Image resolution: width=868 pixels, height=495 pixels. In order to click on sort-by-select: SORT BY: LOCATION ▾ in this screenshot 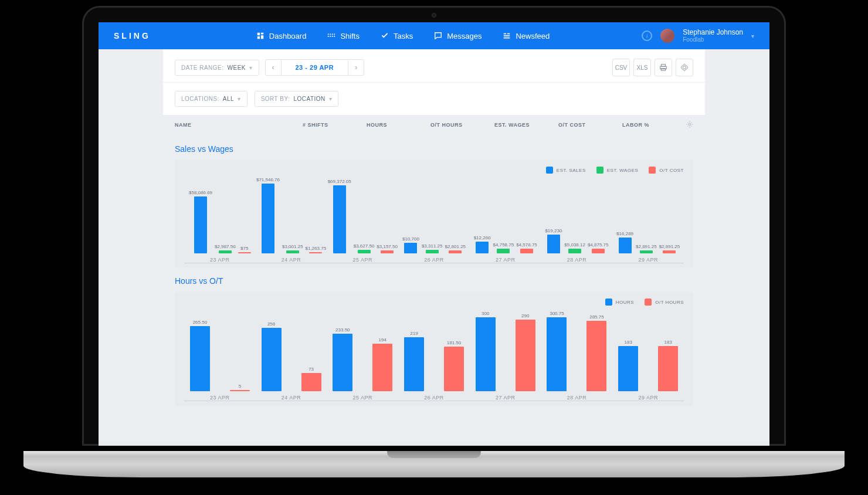, I will do `click(297, 99)`.